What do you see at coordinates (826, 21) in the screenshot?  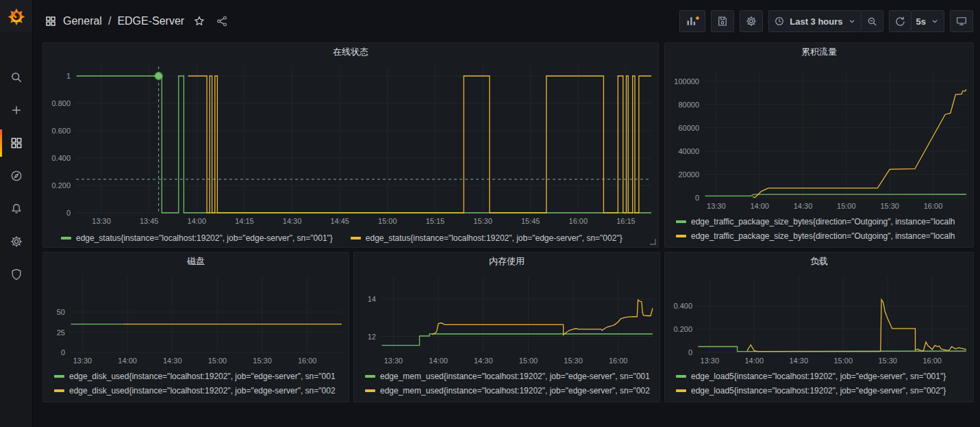 I see `time-controls: Last 3 hours` at bounding box center [826, 21].